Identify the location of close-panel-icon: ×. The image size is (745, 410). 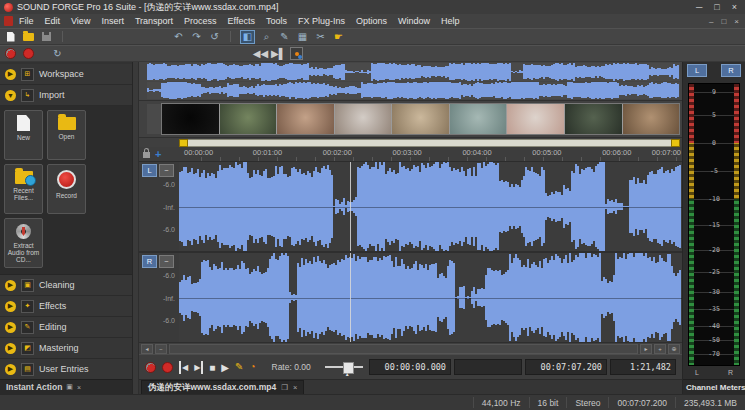
(79, 388).